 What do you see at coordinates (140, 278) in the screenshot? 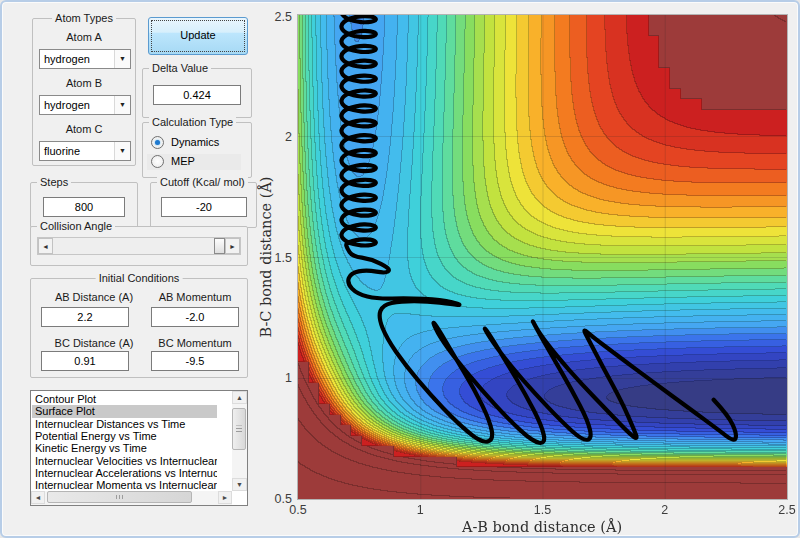
I see `panel-title: Initial Conditions` at bounding box center [140, 278].